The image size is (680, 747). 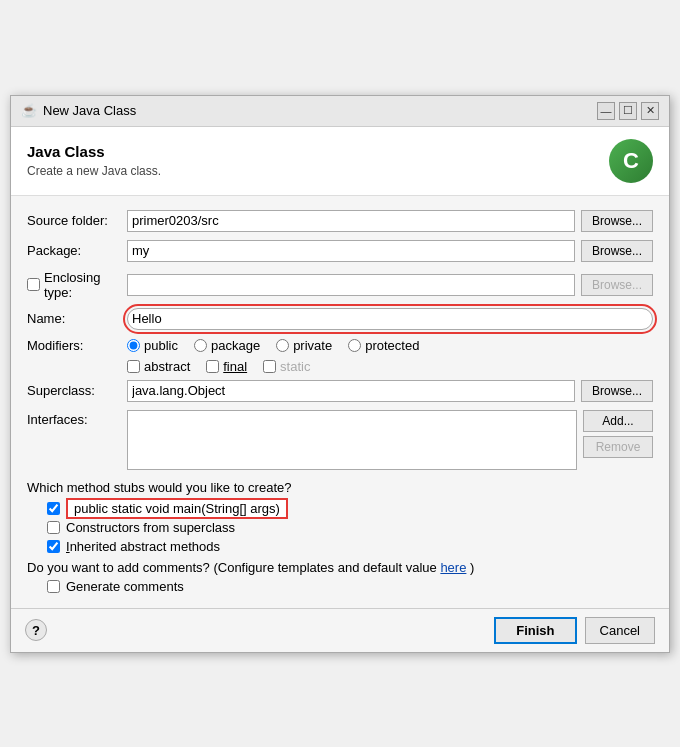 I want to click on modifier-protected: protected, so click(x=384, y=346).